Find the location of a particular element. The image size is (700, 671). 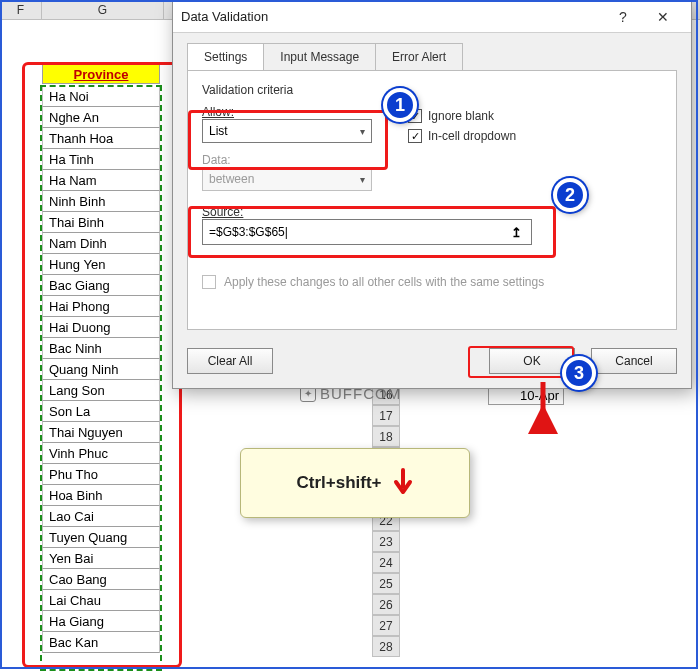

row-number: 24 is located at coordinates (386, 562).